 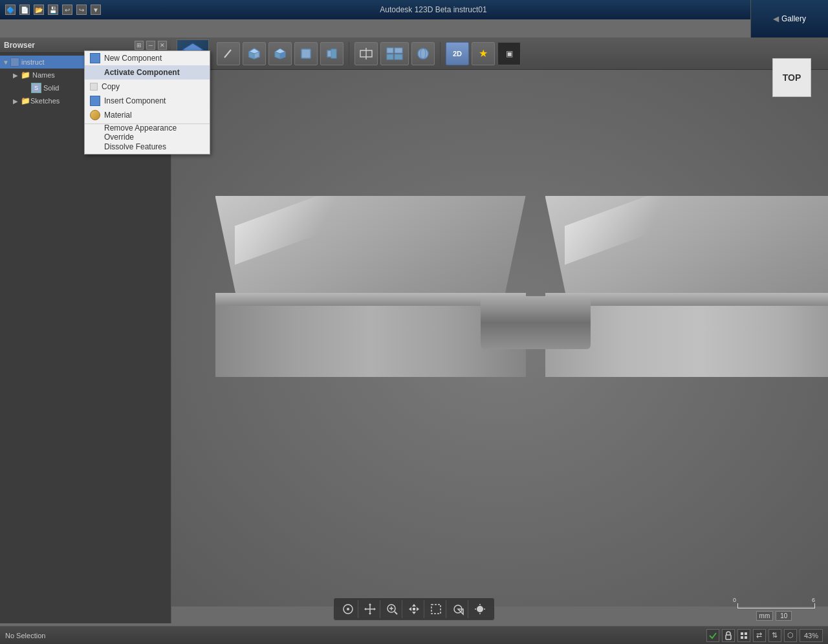 What do you see at coordinates (423, 54) in the screenshot?
I see `sphere-btn` at bounding box center [423, 54].